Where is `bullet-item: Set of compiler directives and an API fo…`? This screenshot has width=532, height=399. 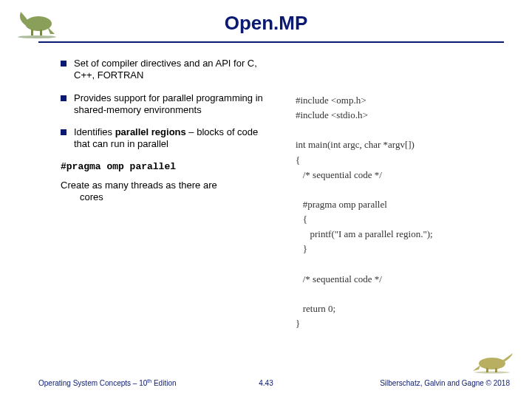
bullet-item: Set of compiler directives and an API fo… is located at coordinates (168, 69).